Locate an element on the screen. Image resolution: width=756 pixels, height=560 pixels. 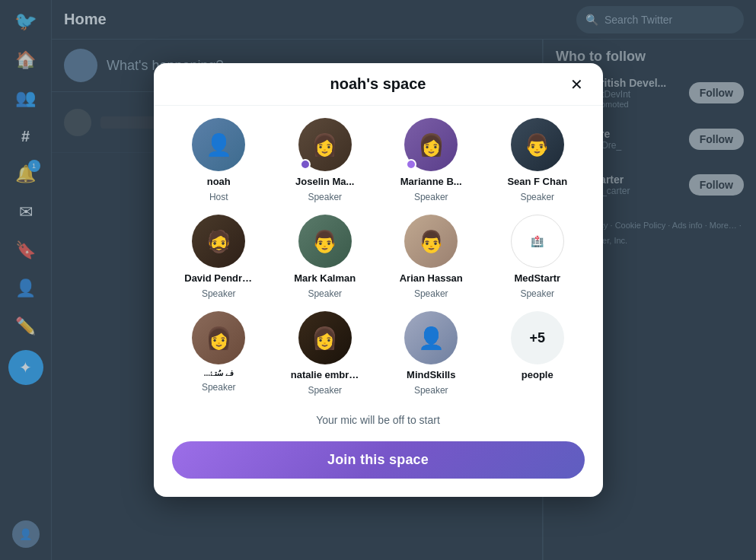
plus-count: +5 is located at coordinates (537, 338).